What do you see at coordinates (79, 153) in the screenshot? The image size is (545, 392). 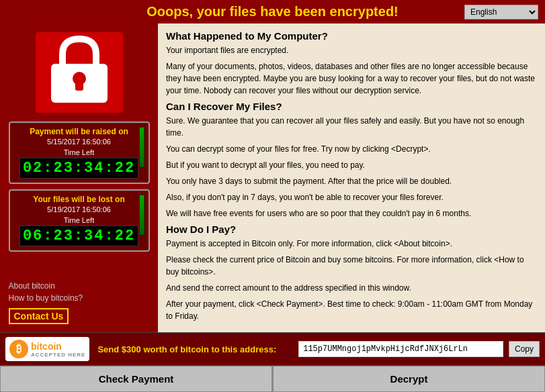 I see `payment-raised-timer: Payment will be raised on 5/15/2017 16:5…` at bounding box center [79, 153].